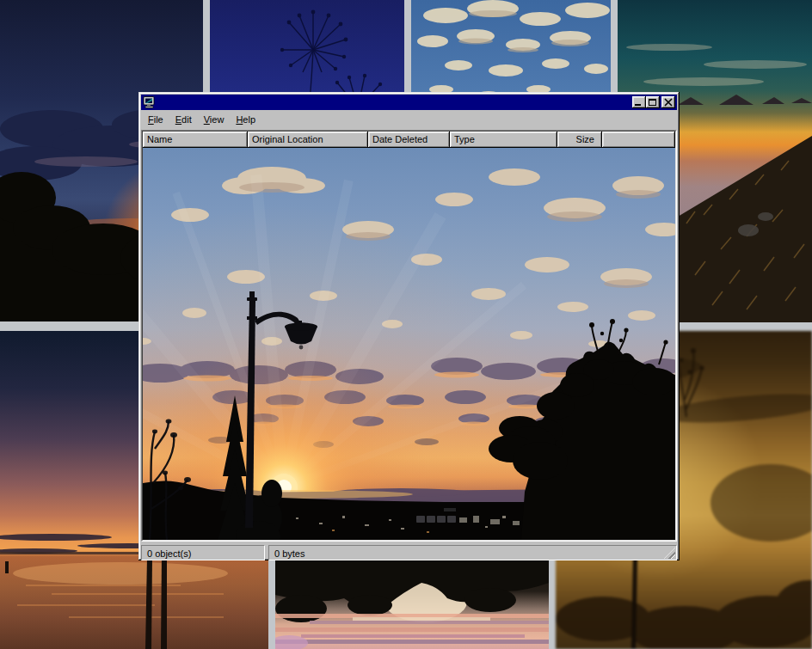 This screenshot has width=812, height=649. What do you see at coordinates (639, 102) in the screenshot?
I see `minimize-button` at bounding box center [639, 102].